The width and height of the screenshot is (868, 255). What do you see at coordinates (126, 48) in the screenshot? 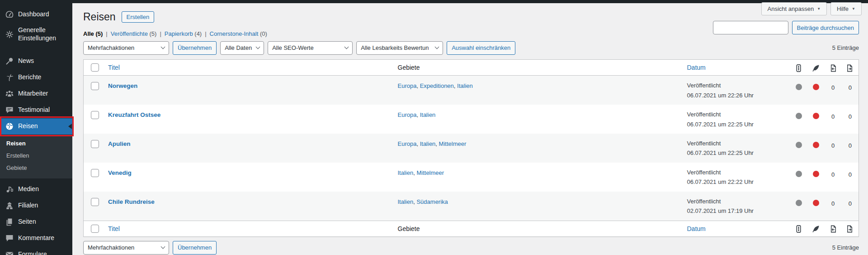
I see `bulk-actions-select: Mehrfachaktionen` at bounding box center [126, 48].